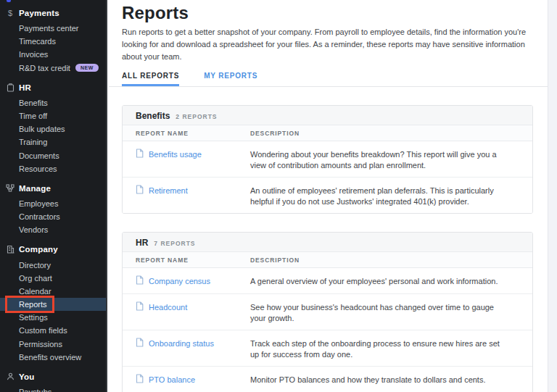 The image size is (557, 392). I want to click on org-chart-icon, so click(10, 188).